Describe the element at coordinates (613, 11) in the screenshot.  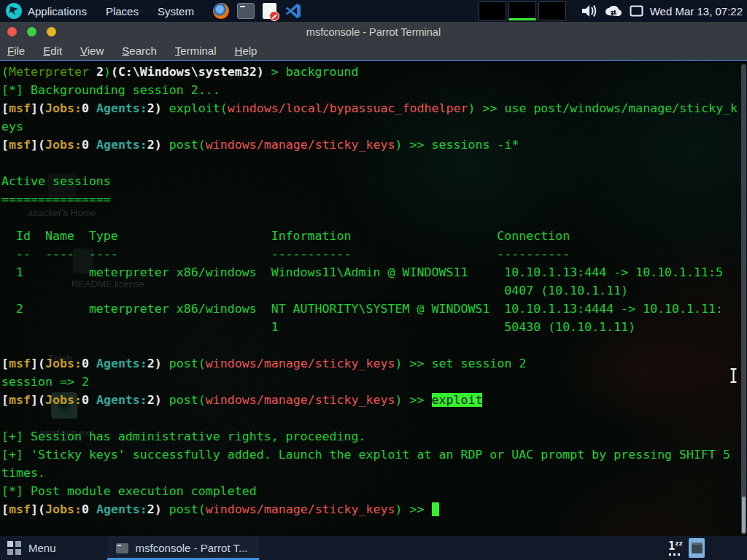
I see `topbar-right: Wed Mar 13, 07:22` at that location.